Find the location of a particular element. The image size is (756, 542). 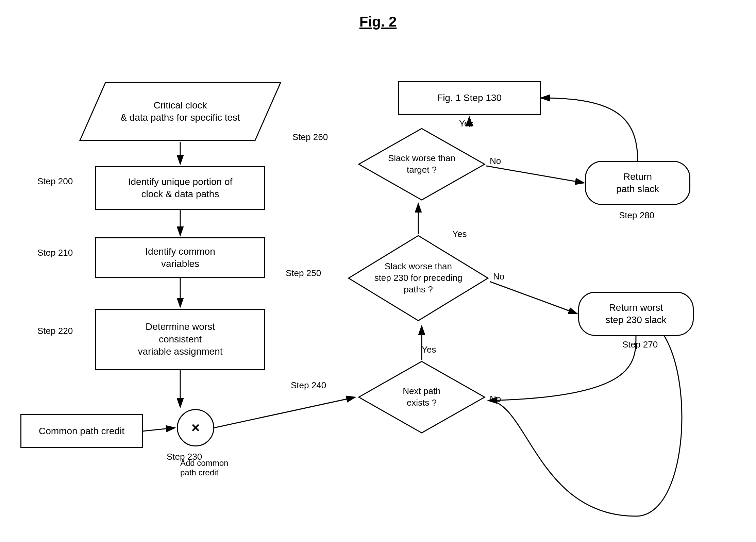

step280-box: Returnpath slack is located at coordinates (638, 183).